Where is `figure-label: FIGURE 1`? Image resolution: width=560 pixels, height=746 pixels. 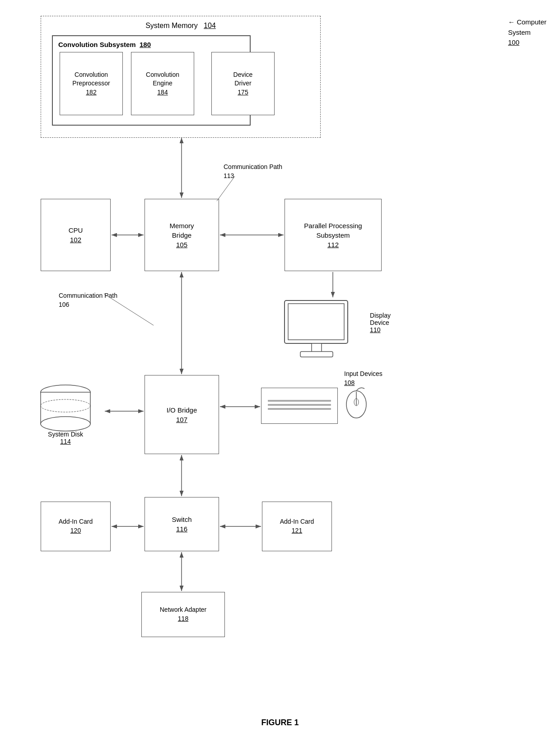 figure-label: FIGURE 1 is located at coordinates (280, 723).